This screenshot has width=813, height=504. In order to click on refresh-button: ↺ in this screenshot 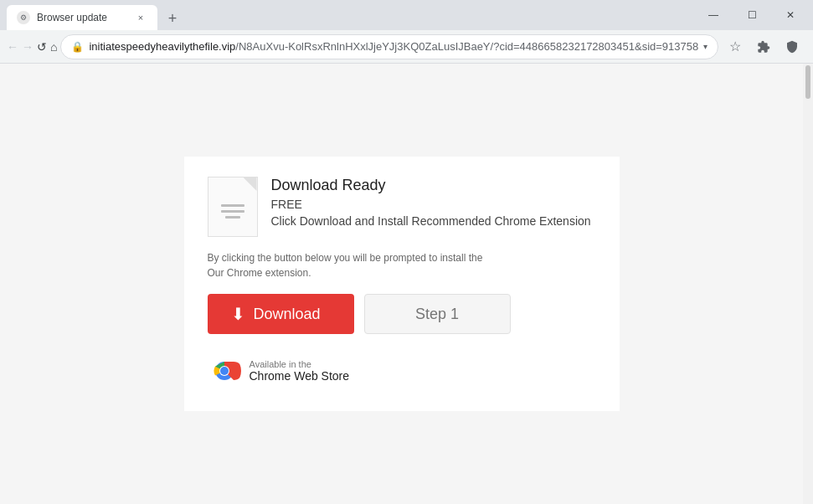, I will do `click(42, 47)`.